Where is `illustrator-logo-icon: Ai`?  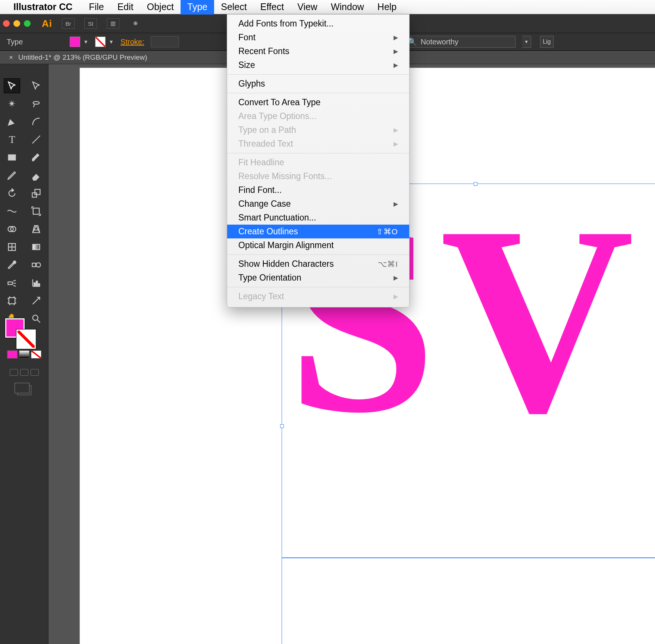
illustrator-logo-icon: Ai is located at coordinates (47, 24).